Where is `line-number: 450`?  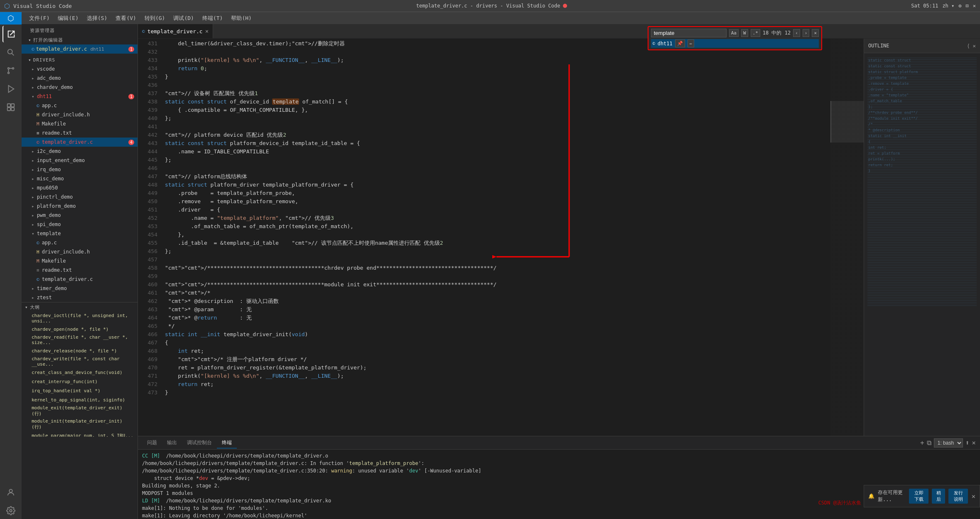
line-number: 450 is located at coordinates (150, 202).